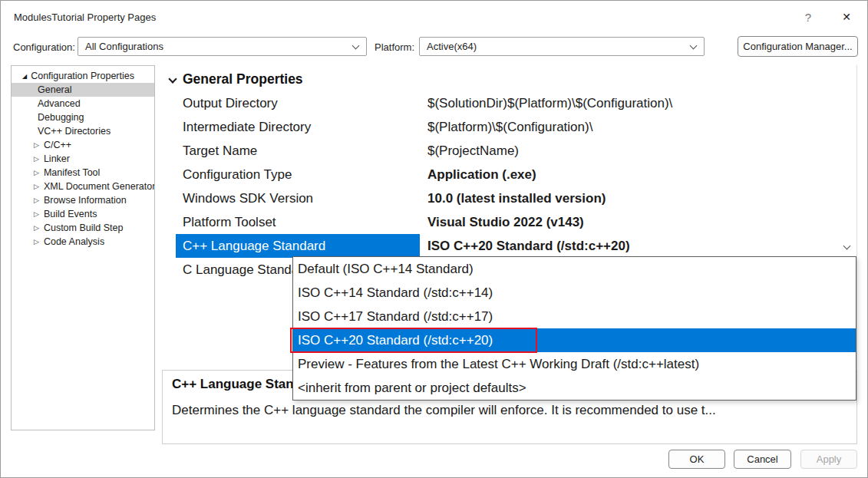 This screenshot has height=478, width=868. What do you see at coordinates (54, 90) in the screenshot?
I see `tree-item-label: General` at bounding box center [54, 90].